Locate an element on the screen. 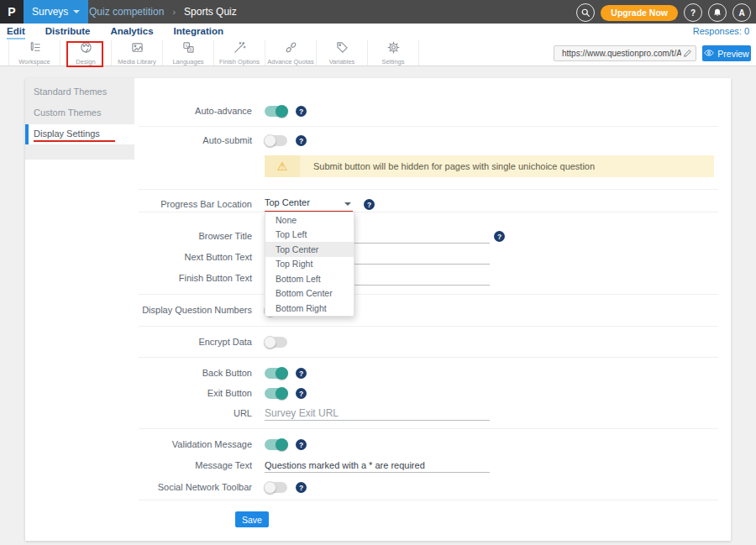 This screenshot has height=545, width=756. annotation-red-box-design is located at coordinates (85, 54).